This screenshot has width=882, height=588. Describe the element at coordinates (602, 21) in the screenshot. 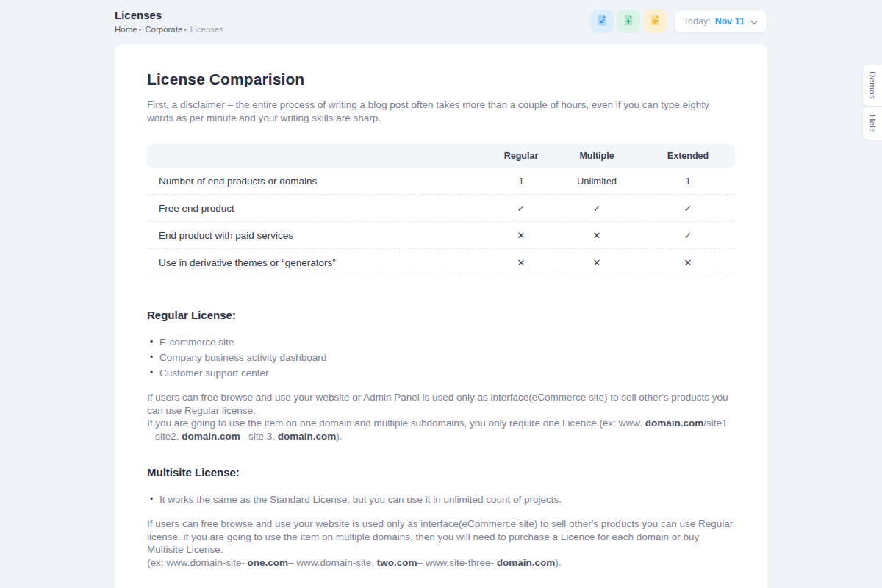

I see `file-check-icon` at that location.